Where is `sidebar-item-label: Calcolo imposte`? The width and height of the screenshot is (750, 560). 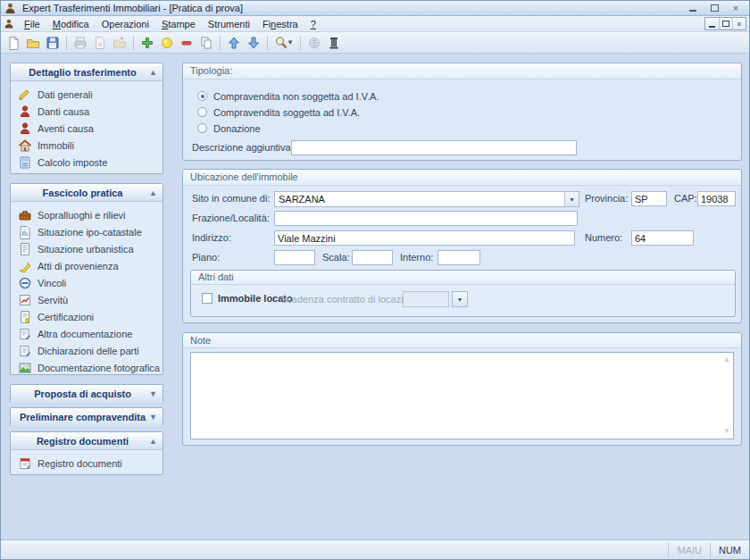 sidebar-item-label: Calcolo imposte is located at coordinates (72, 163).